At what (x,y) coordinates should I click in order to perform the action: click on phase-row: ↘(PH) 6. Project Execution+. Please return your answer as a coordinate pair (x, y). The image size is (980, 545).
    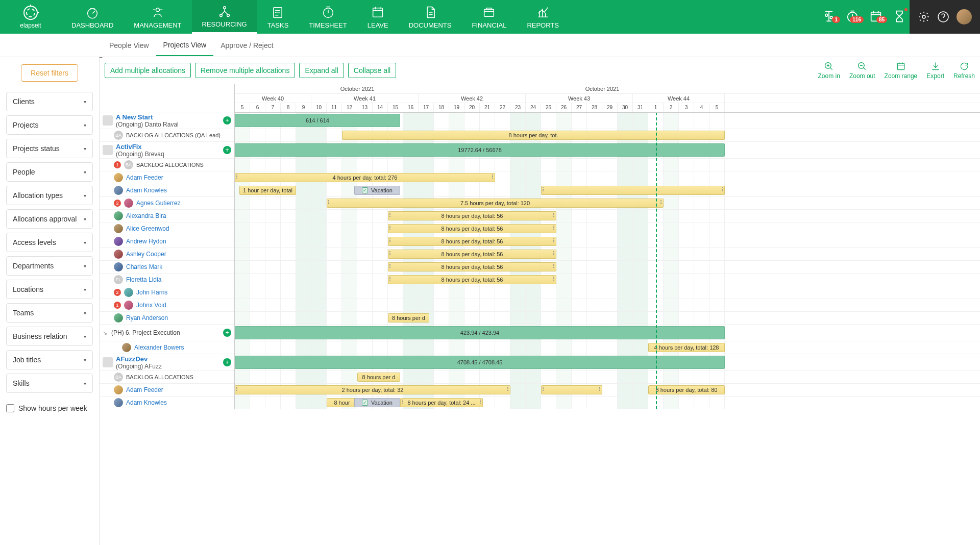
    Looking at the image, I should click on (167, 333).